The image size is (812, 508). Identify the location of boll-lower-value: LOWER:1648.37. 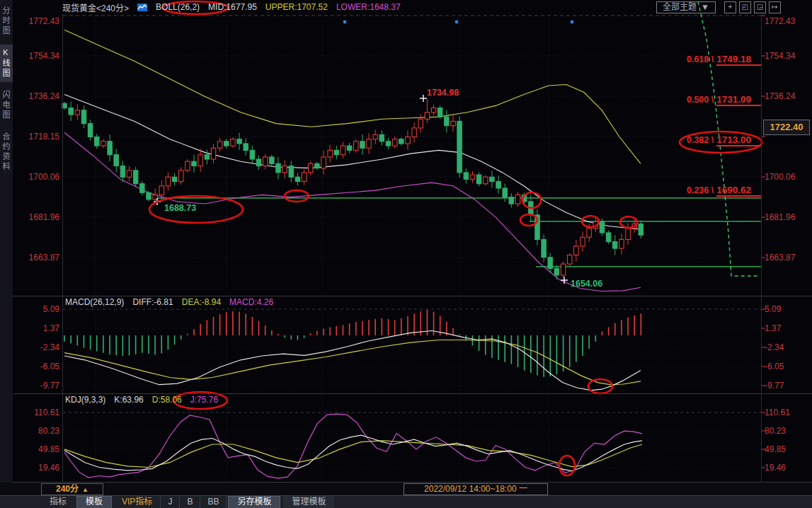
(368, 7).